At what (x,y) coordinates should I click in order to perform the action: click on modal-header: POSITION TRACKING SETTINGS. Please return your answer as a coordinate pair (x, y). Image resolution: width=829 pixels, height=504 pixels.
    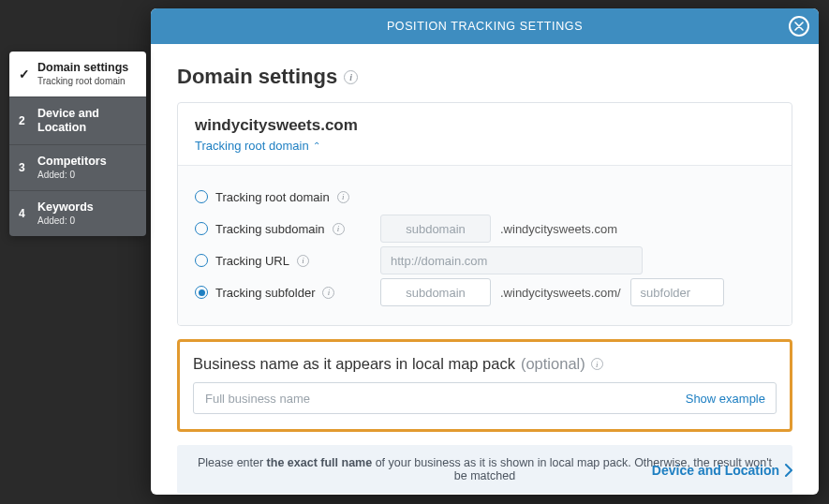
    Looking at the image, I should click on (485, 26).